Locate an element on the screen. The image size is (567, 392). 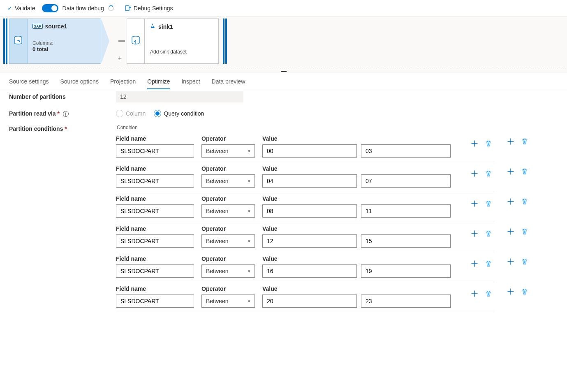
radio-query-label: Query condition is located at coordinates (184, 114).